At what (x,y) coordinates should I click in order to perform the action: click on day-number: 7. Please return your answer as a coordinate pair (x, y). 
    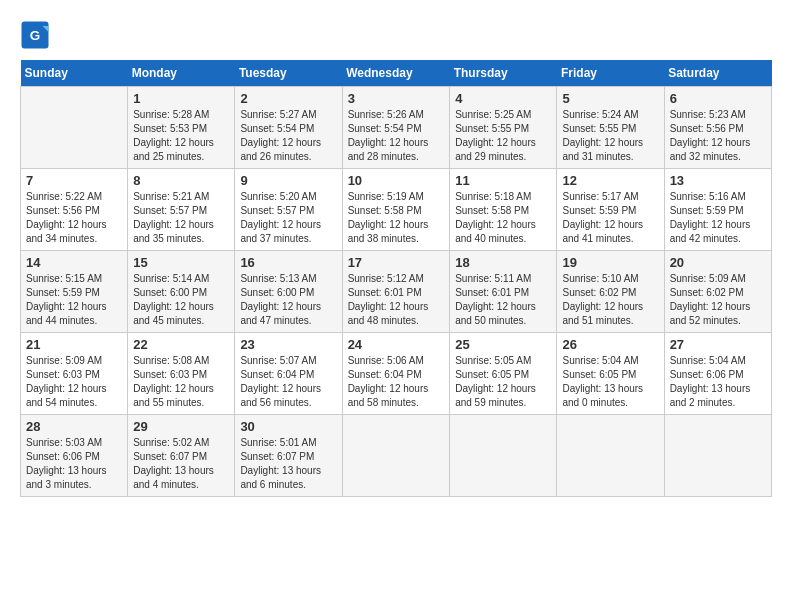
    Looking at the image, I should click on (74, 180).